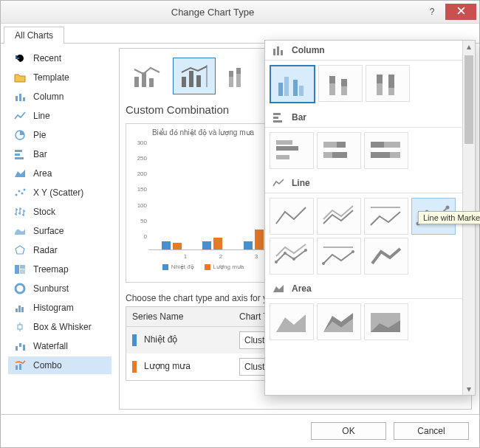 The image size is (480, 448). What do you see at coordinates (461, 12) in the screenshot?
I see `close-icon` at bounding box center [461, 12].